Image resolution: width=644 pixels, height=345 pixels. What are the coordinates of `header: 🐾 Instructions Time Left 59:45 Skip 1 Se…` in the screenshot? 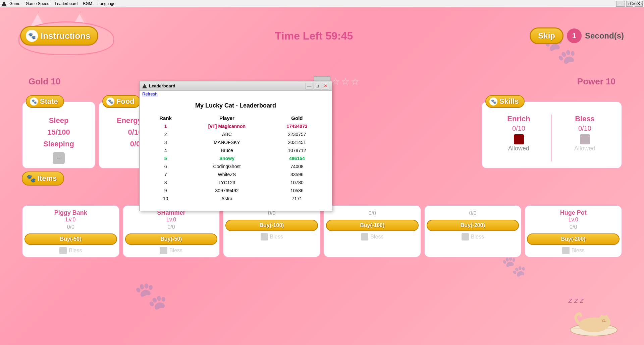 It's located at (322, 36).